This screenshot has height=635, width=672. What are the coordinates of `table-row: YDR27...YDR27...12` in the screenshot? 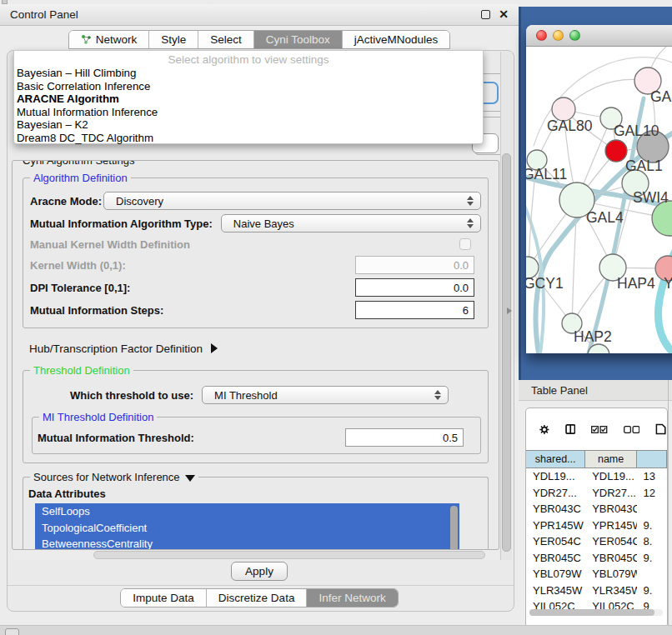 It's located at (597, 493).